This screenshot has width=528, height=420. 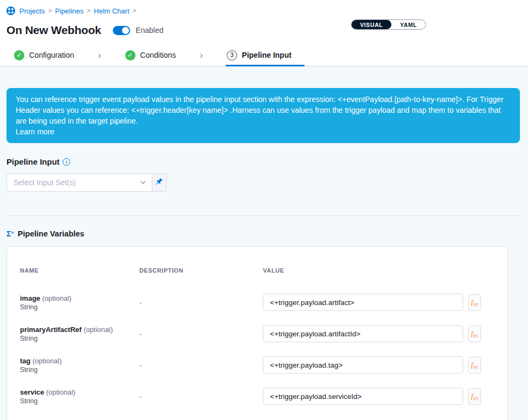 I want to click on learn-more-link: Learn more, so click(x=35, y=132).